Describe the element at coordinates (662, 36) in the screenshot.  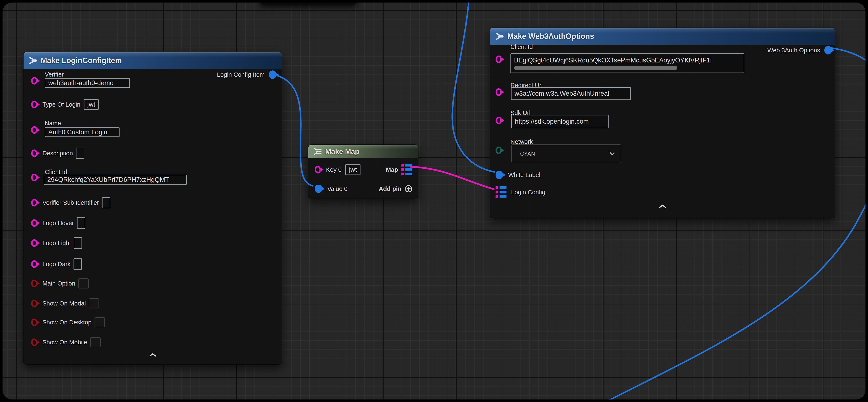
I see `node-header: Make Web3AuthOptions` at that location.